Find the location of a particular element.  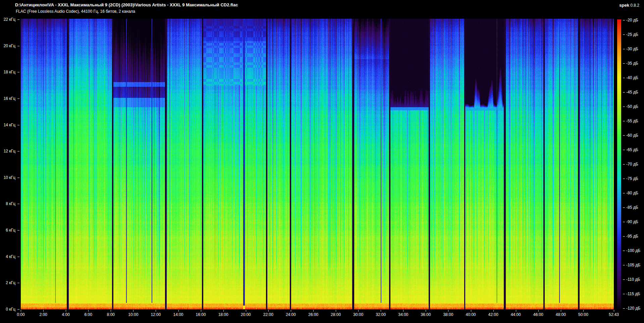

time-tick-label: 24:00 is located at coordinates (291, 315).